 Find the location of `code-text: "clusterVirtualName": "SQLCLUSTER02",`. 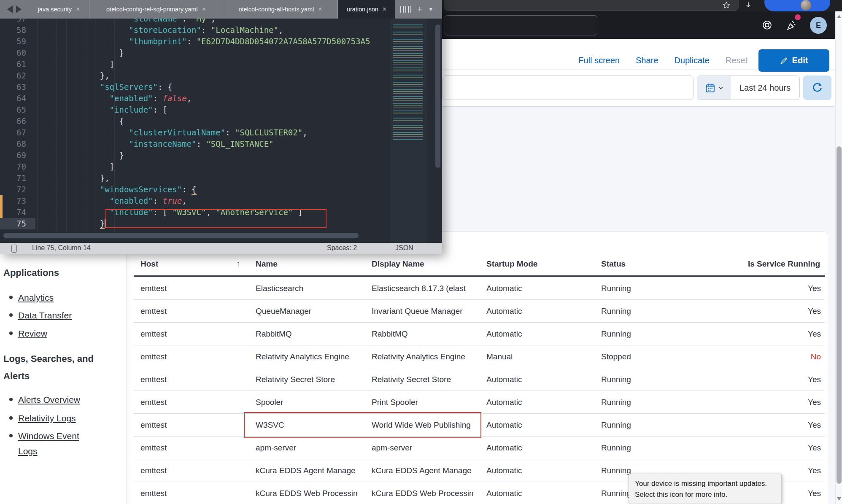

code-text: "clusterVirtualName": "SQLCLUSTER02", is located at coordinates (172, 132).